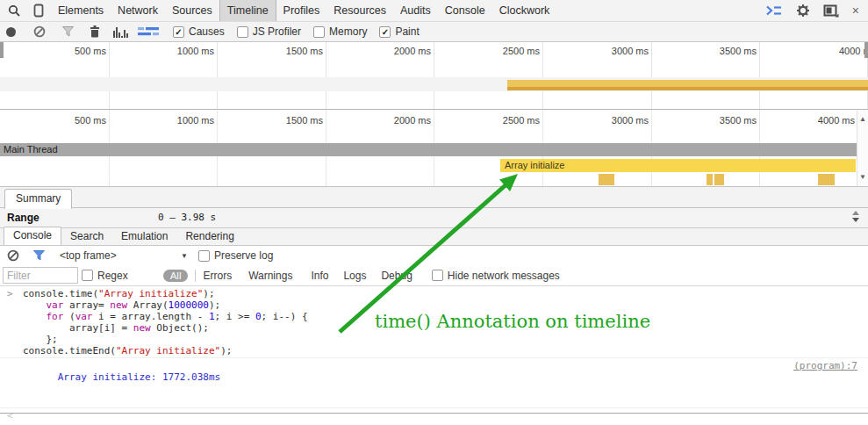  What do you see at coordinates (525, 11) in the screenshot?
I see `tab-clockwork: Clockwork` at bounding box center [525, 11].